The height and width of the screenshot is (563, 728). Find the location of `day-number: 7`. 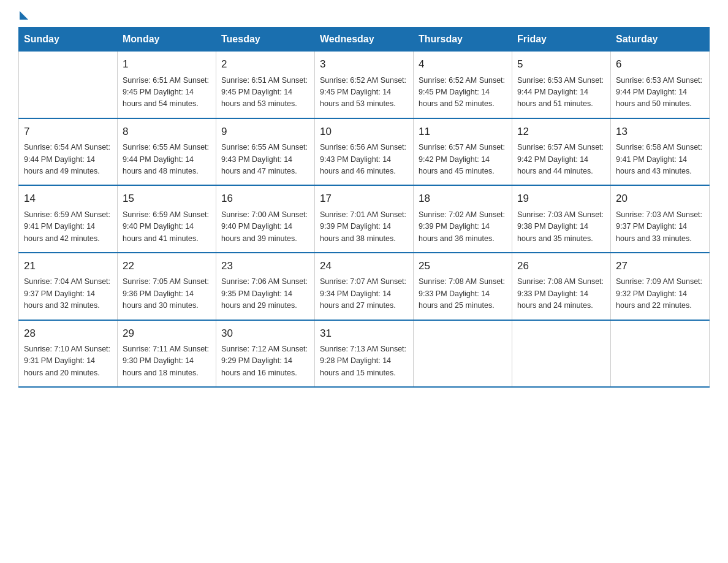

day-number: 7 is located at coordinates (68, 132).